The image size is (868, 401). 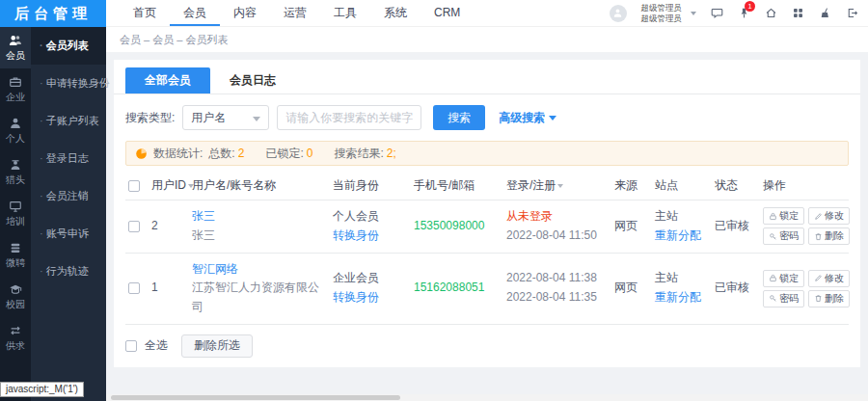 What do you see at coordinates (169, 186) in the screenshot?
I see `header-user-id: 用户ID` at bounding box center [169, 186].